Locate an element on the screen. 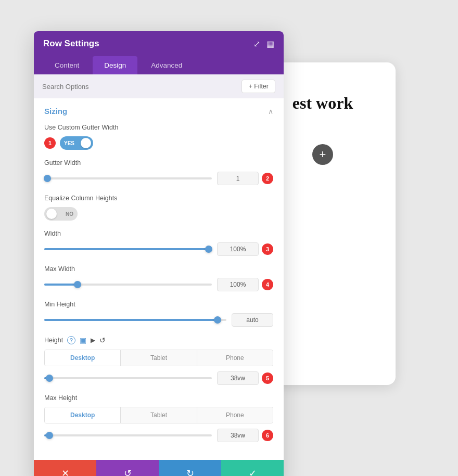 The image size is (458, 476). bg-card-text: est work is located at coordinates (323, 103).